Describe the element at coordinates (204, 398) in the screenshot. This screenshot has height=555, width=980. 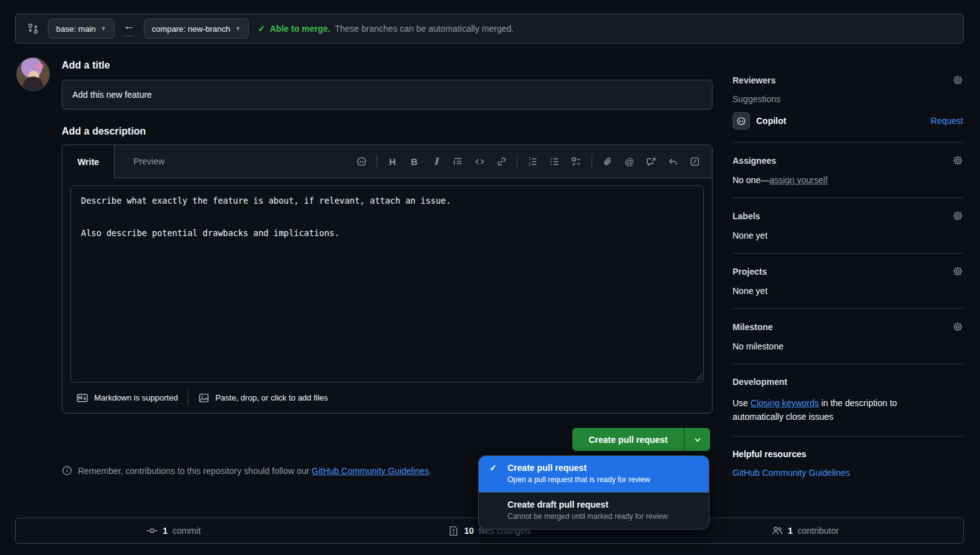
I see `image-icon` at that location.